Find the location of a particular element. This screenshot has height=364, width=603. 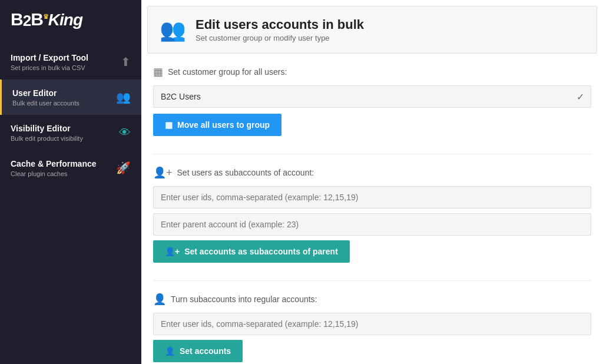

eye-icon: 👁 is located at coordinates (125, 133).